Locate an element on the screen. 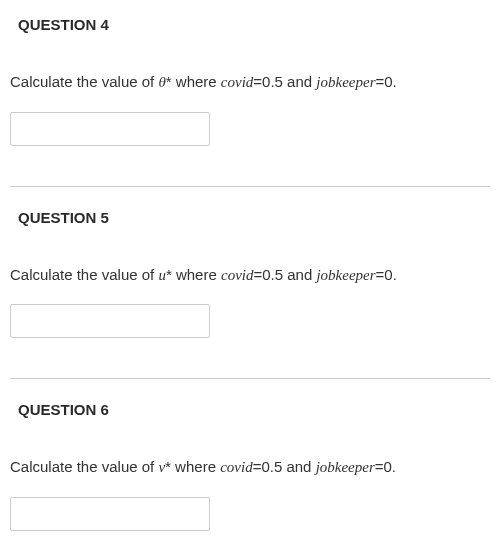 The image size is (500, 548). question-6-block: QUESTION 6 is located at coordinates (250, 422).